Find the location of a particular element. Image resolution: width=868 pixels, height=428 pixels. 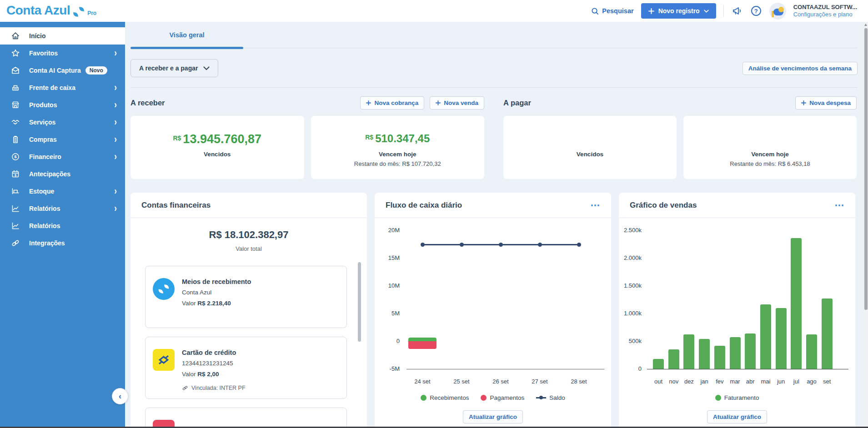

sidebar-item-relatorios-2: Relatórios is located at coordinates (63, 226).